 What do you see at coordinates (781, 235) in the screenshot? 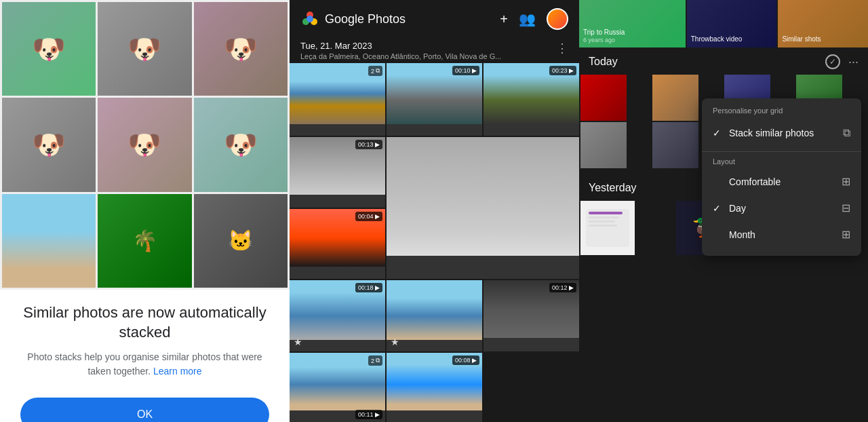
I see `month-item: ✓ Month ⊞` at bounding box center [781, 235].